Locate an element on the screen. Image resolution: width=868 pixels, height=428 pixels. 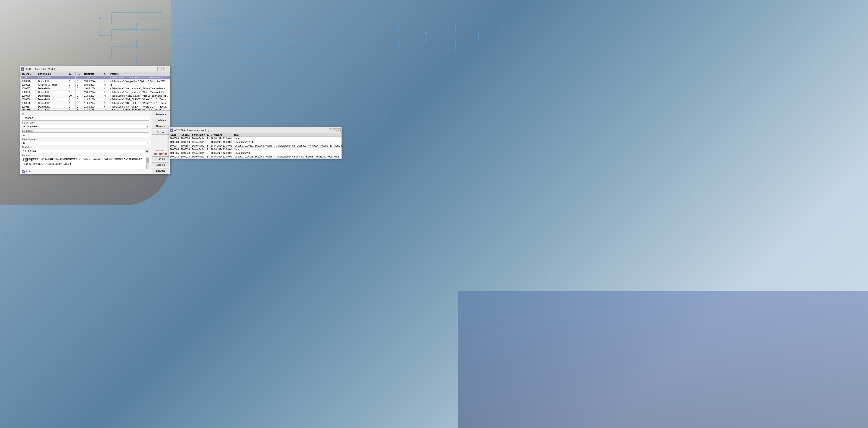
cell-nextdate: 08.02.2024 is located at coordinates (93, 85).